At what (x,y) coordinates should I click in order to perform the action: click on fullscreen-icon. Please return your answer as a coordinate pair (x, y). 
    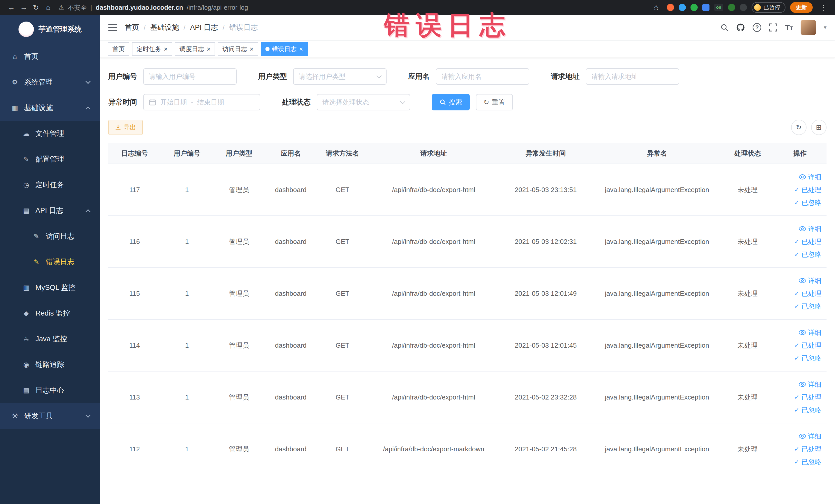
    Looking at the image, I should click on (773, 27).